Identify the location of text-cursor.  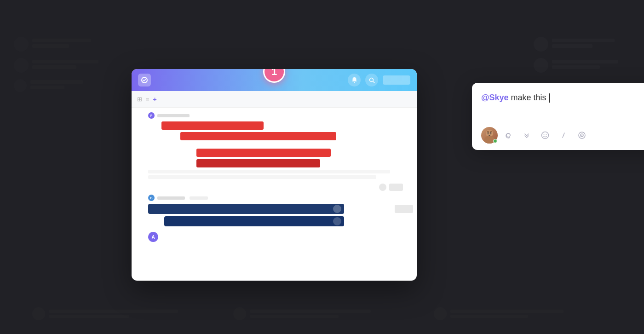
(550, 98).